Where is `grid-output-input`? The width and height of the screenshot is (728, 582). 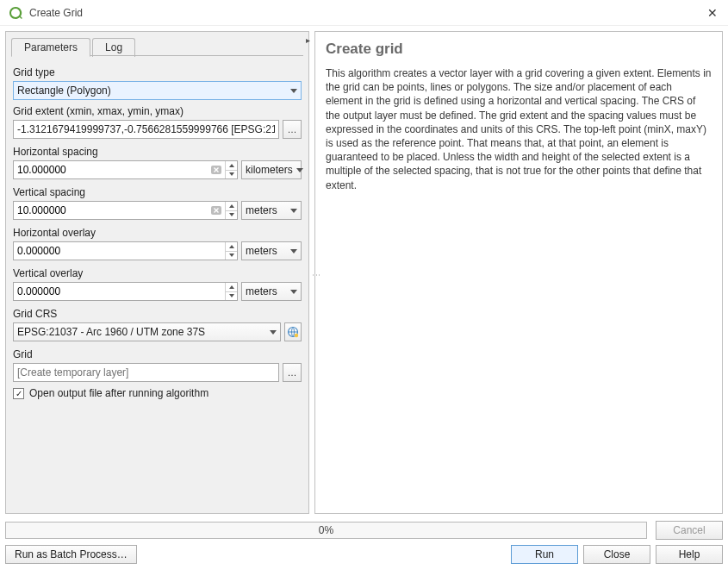 grid-output-input is located at coordinates (146, 372).